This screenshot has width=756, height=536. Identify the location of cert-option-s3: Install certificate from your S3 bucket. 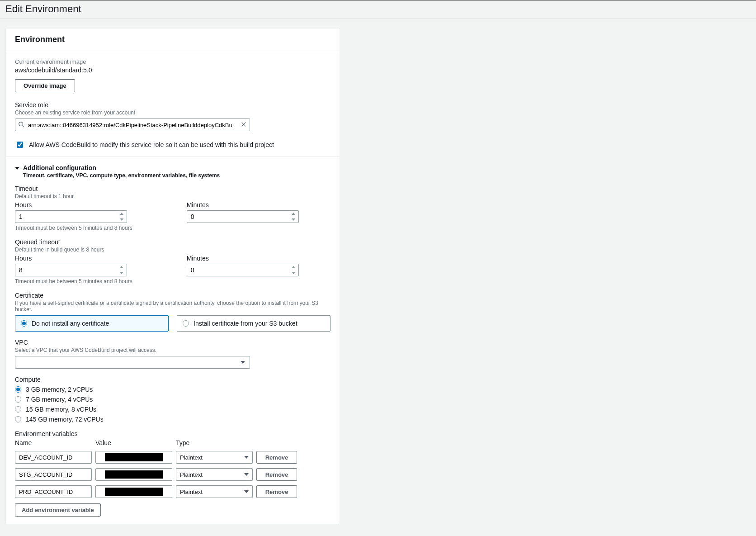
(254, 323).